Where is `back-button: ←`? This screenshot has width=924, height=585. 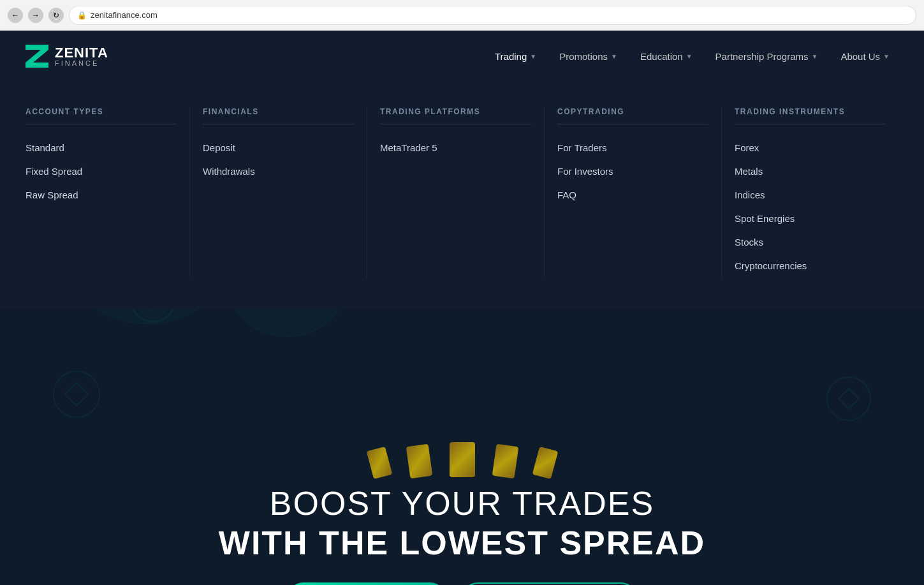 back-button: ← is located at coordinates (15, 15).